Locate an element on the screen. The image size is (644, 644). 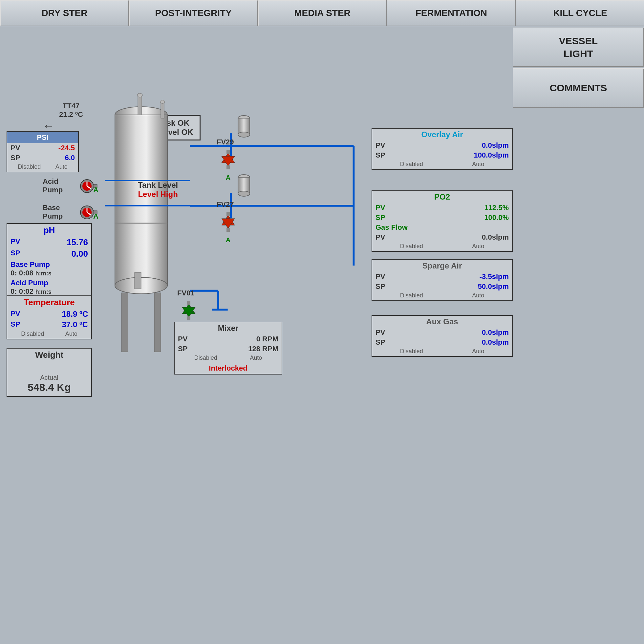
sparge-status: Disabled Auto is located at coordinates (442, 296).